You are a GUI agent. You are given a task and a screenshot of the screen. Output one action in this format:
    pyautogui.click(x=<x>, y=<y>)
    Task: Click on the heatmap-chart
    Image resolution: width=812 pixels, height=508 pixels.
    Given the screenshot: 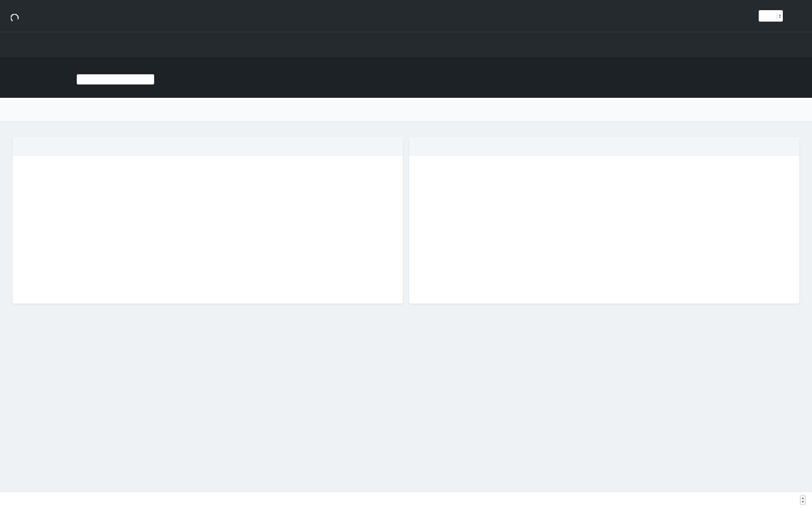 What is the action you would take?
    pyautogui.click(x=599, y=229)
    